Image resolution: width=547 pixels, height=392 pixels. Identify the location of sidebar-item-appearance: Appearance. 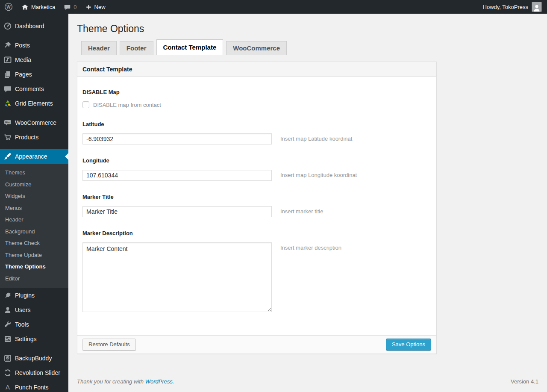
(34, 156).